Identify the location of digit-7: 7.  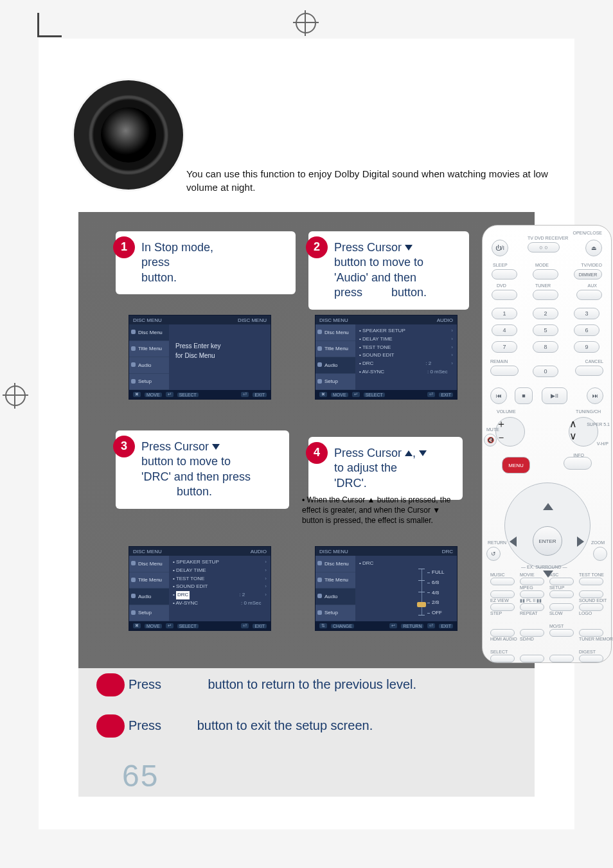
(504, 347).